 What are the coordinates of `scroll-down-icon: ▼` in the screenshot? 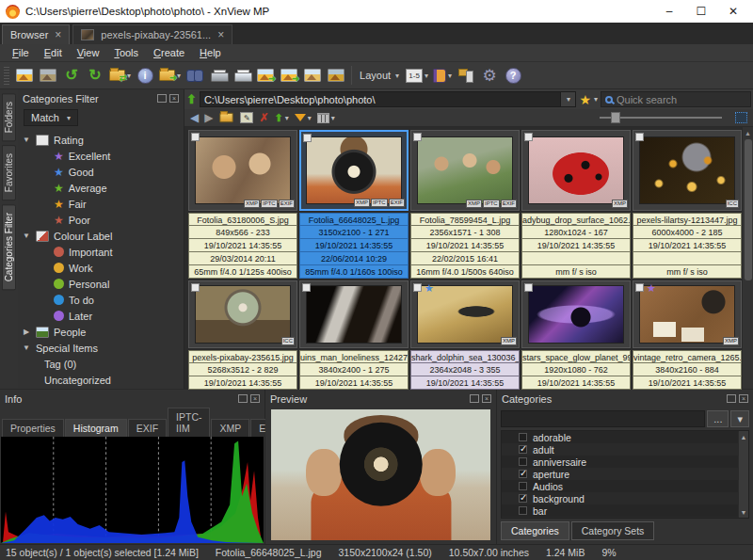 It's located at (744, 512).